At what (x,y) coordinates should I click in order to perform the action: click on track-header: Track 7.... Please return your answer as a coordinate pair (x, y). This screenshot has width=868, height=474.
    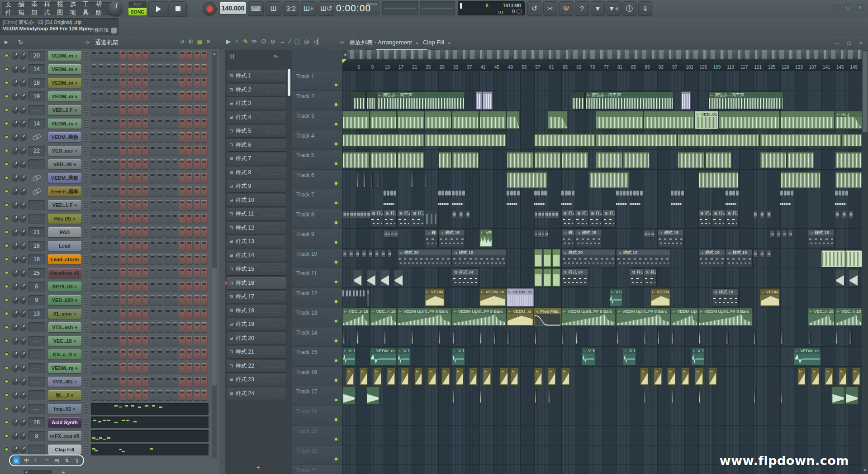
    Looking at the image, I should click on (317, 199).